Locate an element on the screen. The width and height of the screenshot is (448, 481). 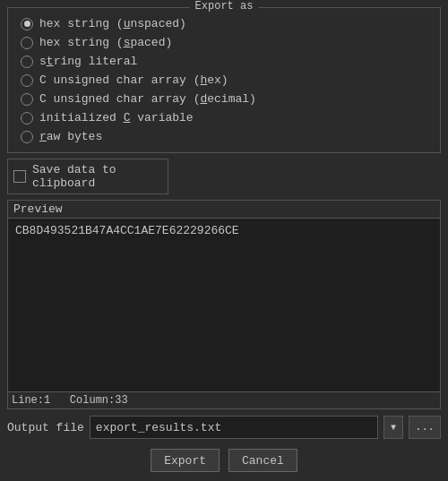
radio-c-variable is located at coordinates (27, 118).